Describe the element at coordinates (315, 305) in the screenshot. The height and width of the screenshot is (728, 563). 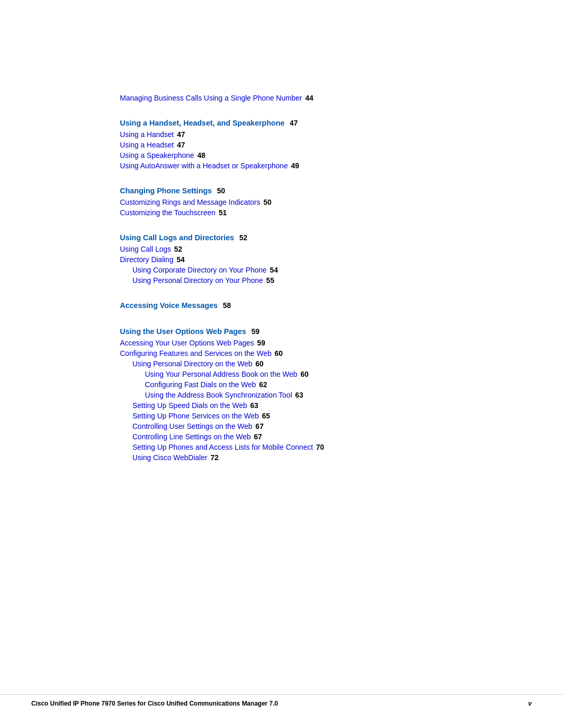
I see `toc-section-header: Accessing Voice Messages 58` at that location.